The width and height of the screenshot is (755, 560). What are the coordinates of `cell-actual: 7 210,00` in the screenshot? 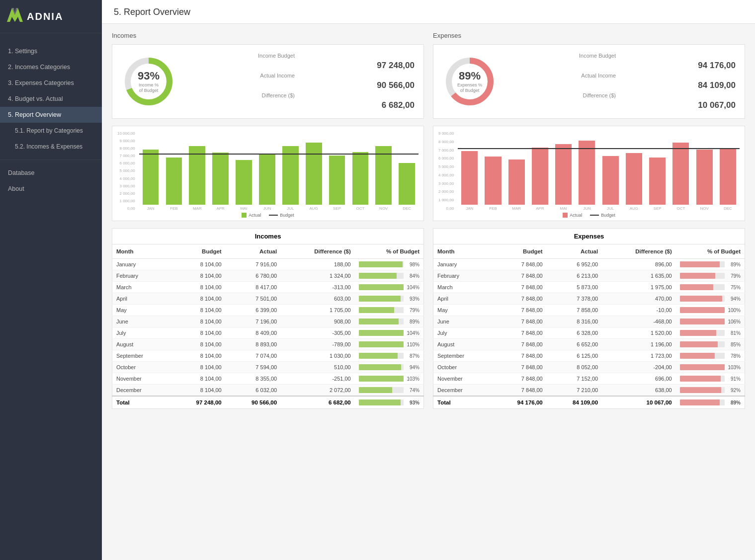 It's located at (575, 391).